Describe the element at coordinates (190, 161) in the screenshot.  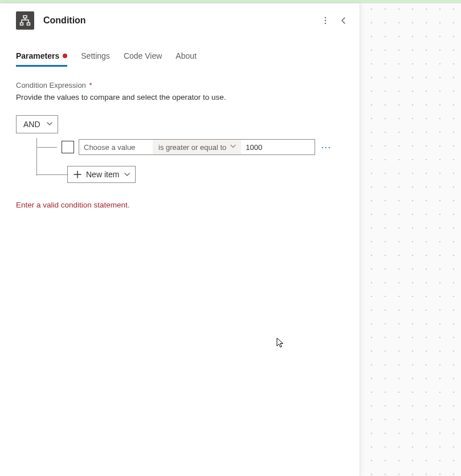
I see `condition-branch: is greater or equal to ··· New item` at that location.